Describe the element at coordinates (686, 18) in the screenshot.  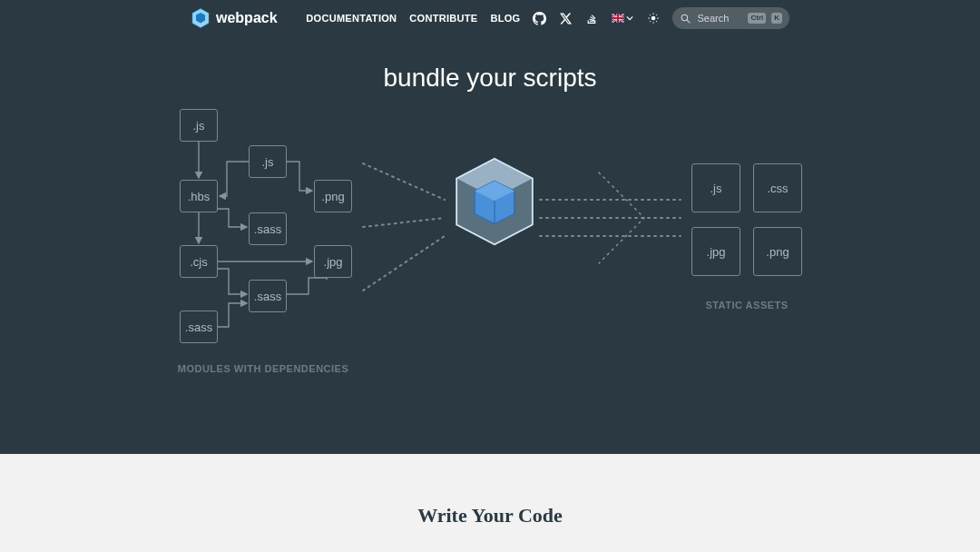
I see `search-icon` at that location.